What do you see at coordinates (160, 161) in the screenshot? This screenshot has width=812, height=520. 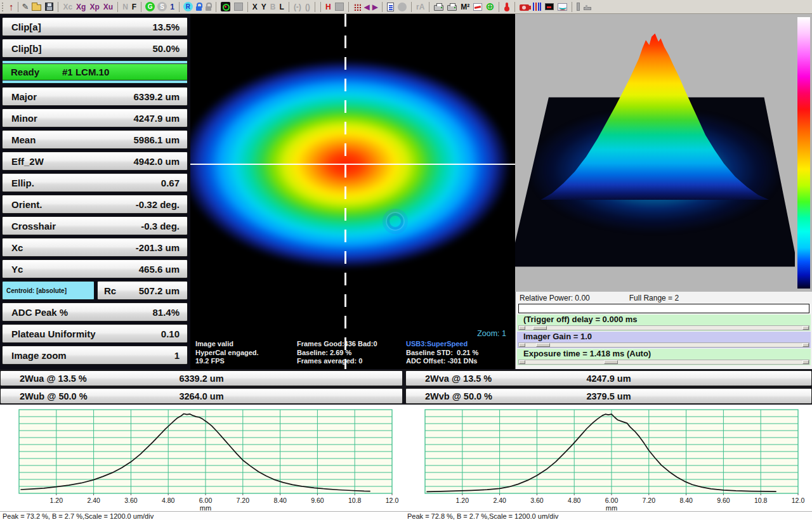 I see `metric-value: 4942.0 um` at bounding box center [160, 161].